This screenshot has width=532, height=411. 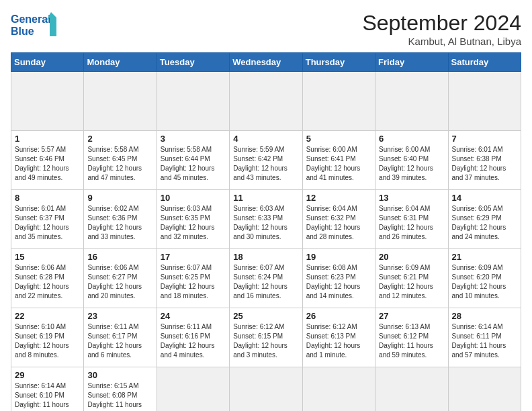 What do you see at coordinates (339, 161) in the screenshot?
I see `calendar-cell: 5Sunrise: 6:00 AM Sunset: 6:41 PM Daylig…` at bounding box center [339, 161].